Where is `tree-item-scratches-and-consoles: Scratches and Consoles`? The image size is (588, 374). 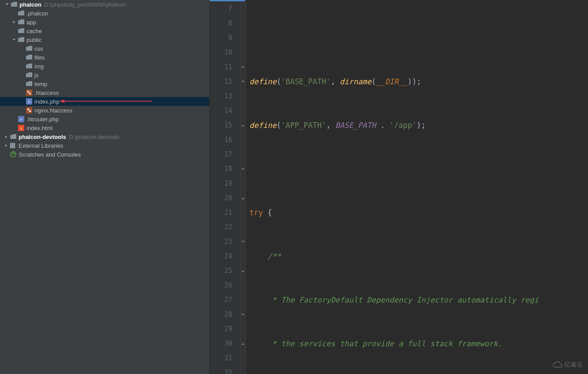 tree-item-scratches-and-consoles: Scratches and Consoles is located at coordinates (105, 154).